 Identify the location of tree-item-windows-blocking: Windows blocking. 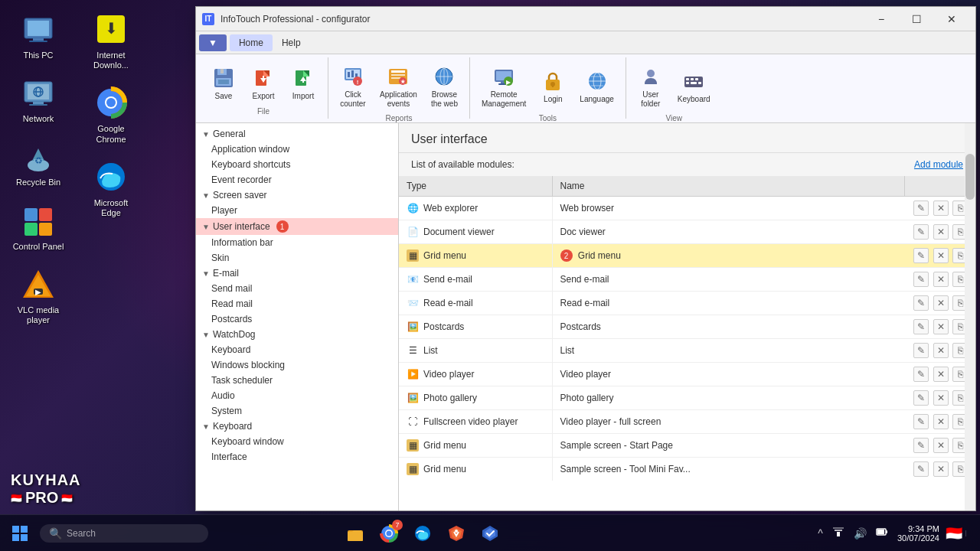
(297, 365).